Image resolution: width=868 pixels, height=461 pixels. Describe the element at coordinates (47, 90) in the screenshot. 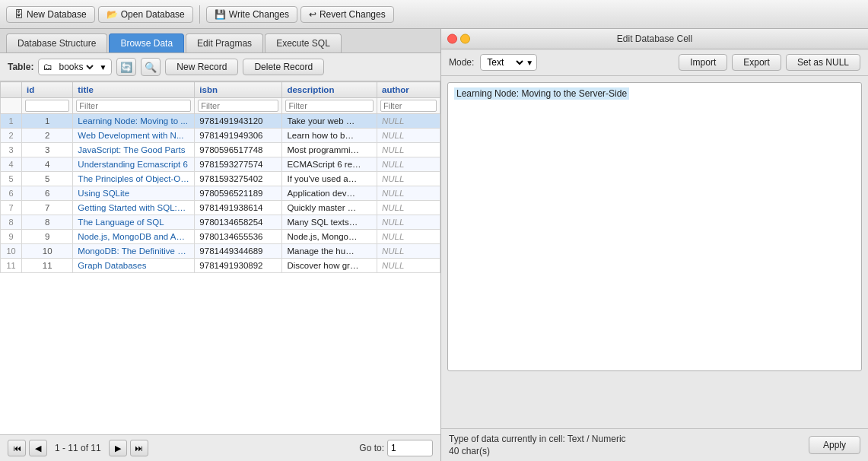

I see `col-header-id: id` at that location.